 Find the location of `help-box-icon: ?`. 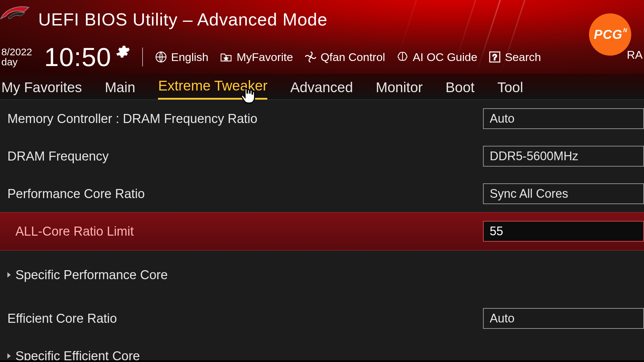

help-box-icon: ? is located at coordinates (495, 57).